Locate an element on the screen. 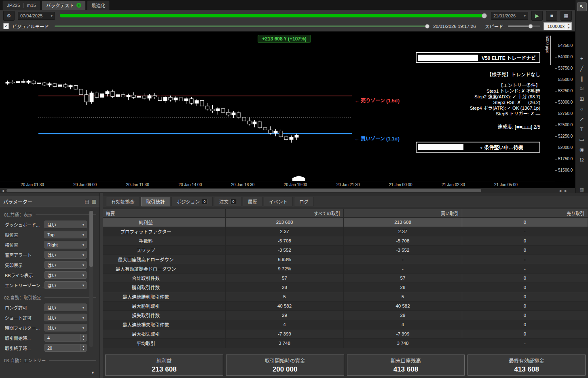  speed-spinbox: 100000x ▲▼ is located at coordinates (558, 26).